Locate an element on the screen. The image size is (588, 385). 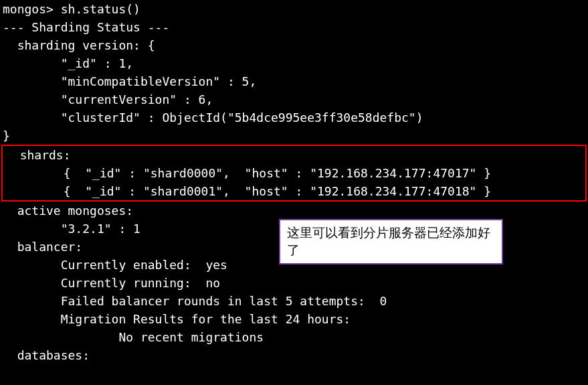
sharding-version-clusterid: "clusterId" : ObjectId("5b4dce995ee3ff30… is located at coordinates (213, 118).